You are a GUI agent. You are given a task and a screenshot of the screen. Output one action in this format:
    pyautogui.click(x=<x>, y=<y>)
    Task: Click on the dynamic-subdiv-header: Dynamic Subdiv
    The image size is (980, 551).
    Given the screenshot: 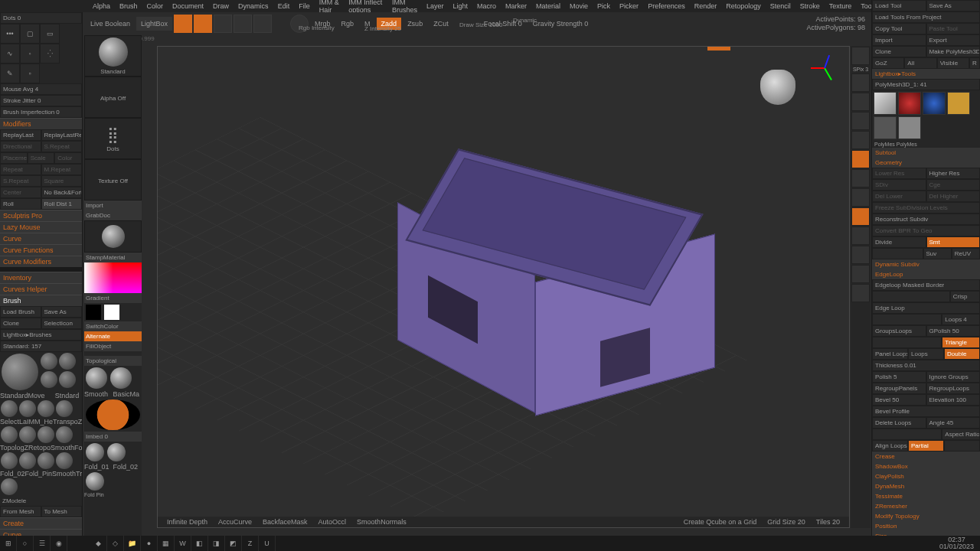 What is the action you would take?
    pyautogui.click(x=926, y=265)
    